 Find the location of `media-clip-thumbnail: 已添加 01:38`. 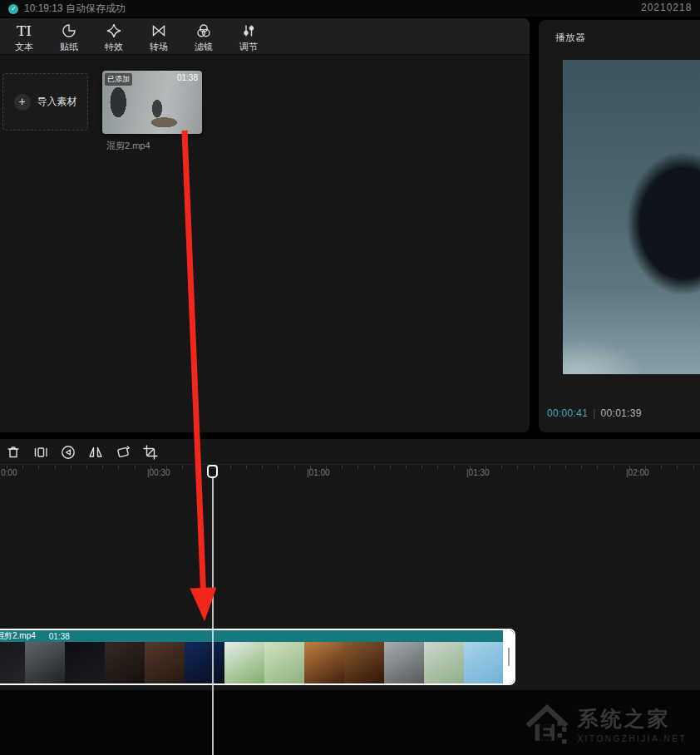

media-clip-thumbnail: 已添加 01:38 is located at coordinates (152, 102).